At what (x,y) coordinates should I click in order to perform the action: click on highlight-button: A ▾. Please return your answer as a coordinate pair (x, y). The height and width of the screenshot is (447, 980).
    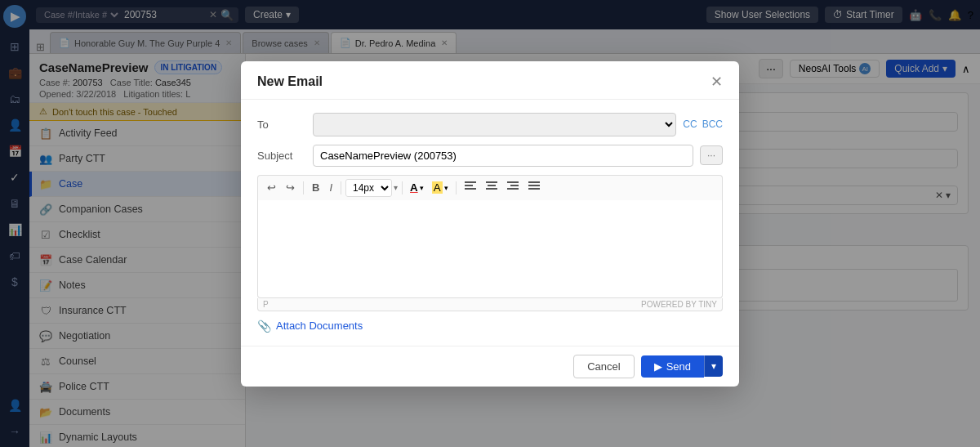
    Looking at the image, I should click on (440, 188).